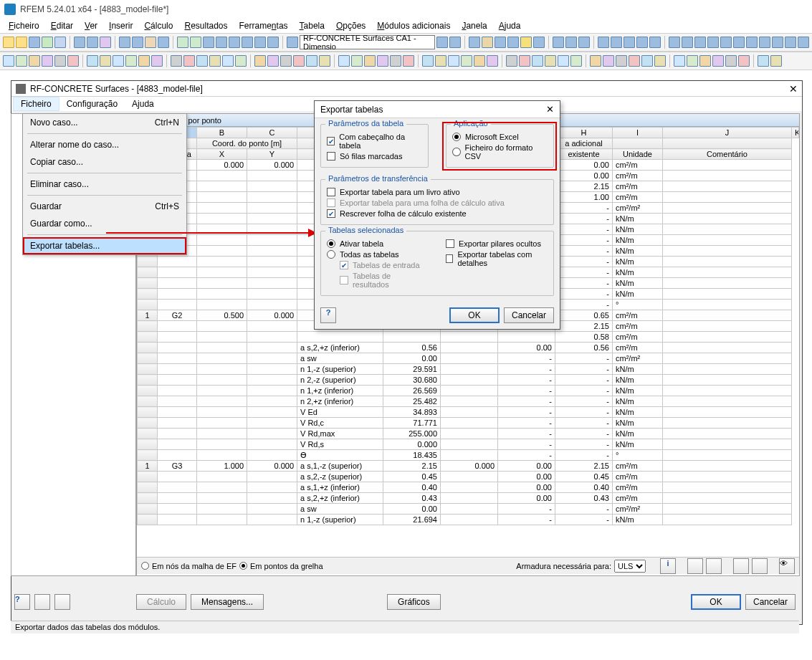 The width and height of the screenshot is (812, 660). Describe the element at coordinates (328, 315) in the screenshot. I see `dialog-help-button: ?` at that location.